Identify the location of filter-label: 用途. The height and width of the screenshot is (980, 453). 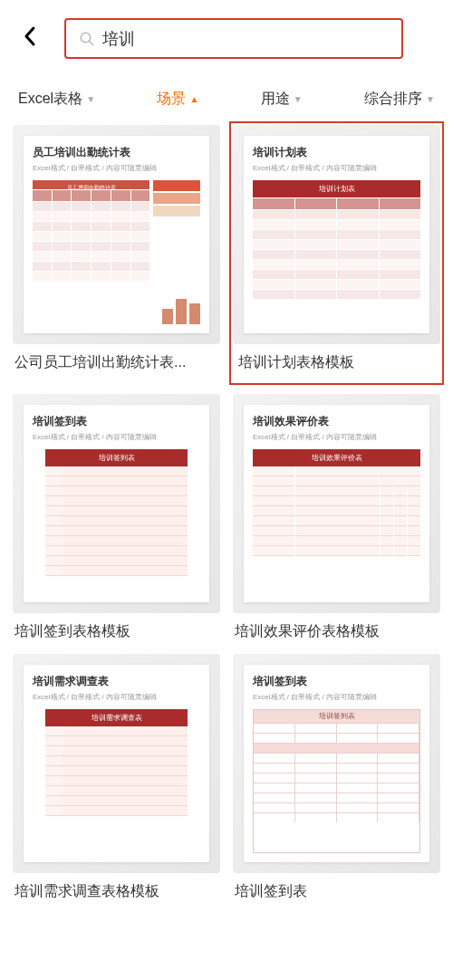
(275, 100).